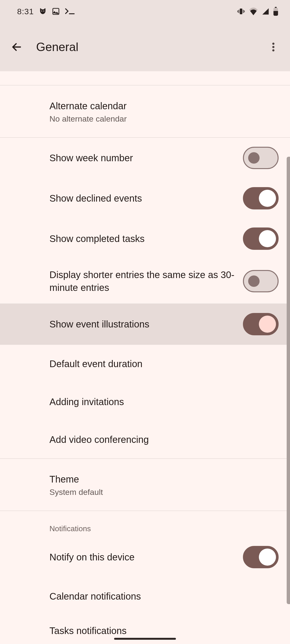  I want to click on row-title: Notify on this device, so click(143, 557).